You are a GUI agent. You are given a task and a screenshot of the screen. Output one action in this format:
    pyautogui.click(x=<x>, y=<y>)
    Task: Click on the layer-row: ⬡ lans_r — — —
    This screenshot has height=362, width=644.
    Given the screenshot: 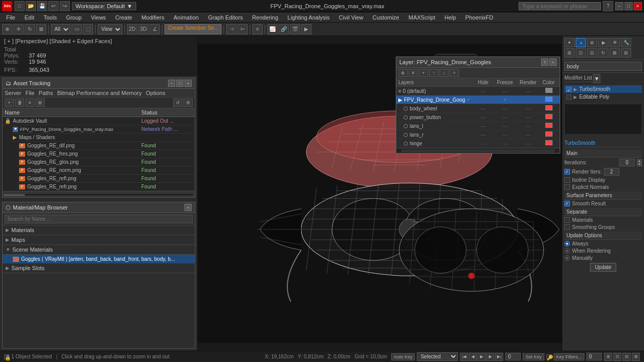 What is the action you would take?
    pyautogui.click(x=478, y=135)
    